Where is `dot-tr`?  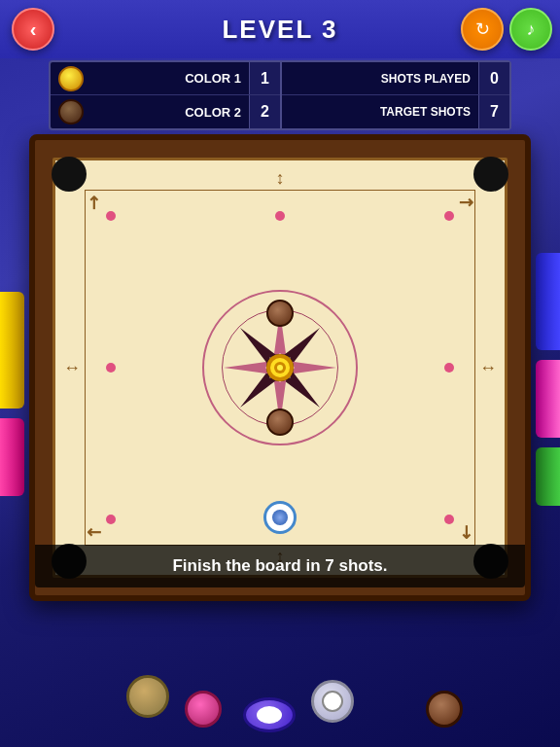 dot-tr is located at coordinates (449, 216).